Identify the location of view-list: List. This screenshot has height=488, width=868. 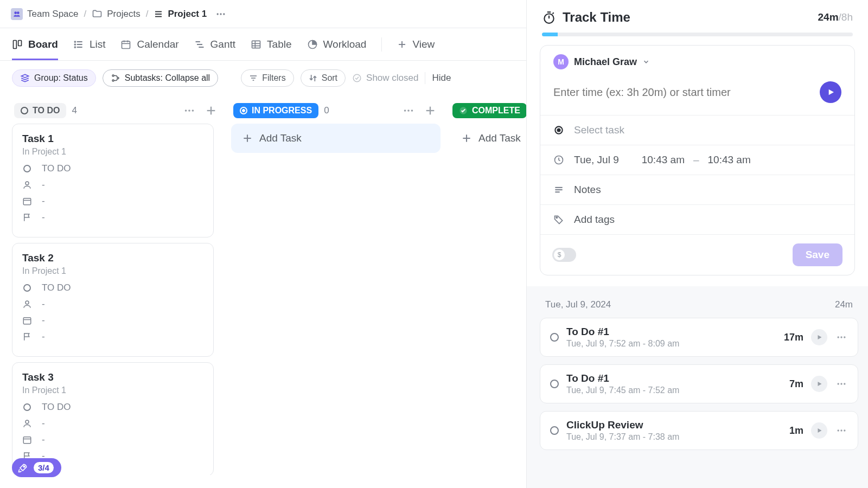
(90, 44).